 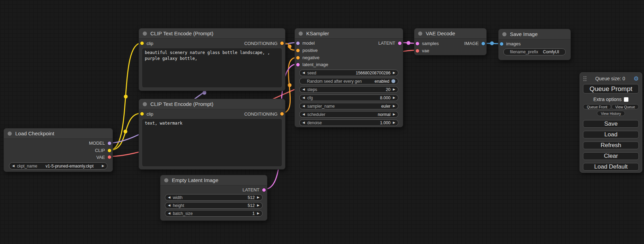 What do you see at coordinates (150, 114) in the screenshot?
I see `slot-label: clip` at bounding box center [150, 114].